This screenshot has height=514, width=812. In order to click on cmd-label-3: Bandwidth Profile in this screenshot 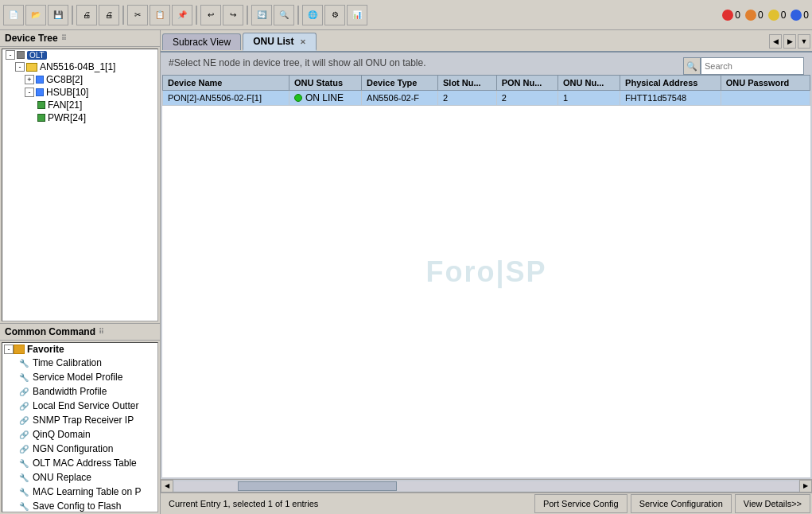, I will do `click(70, 391)`.